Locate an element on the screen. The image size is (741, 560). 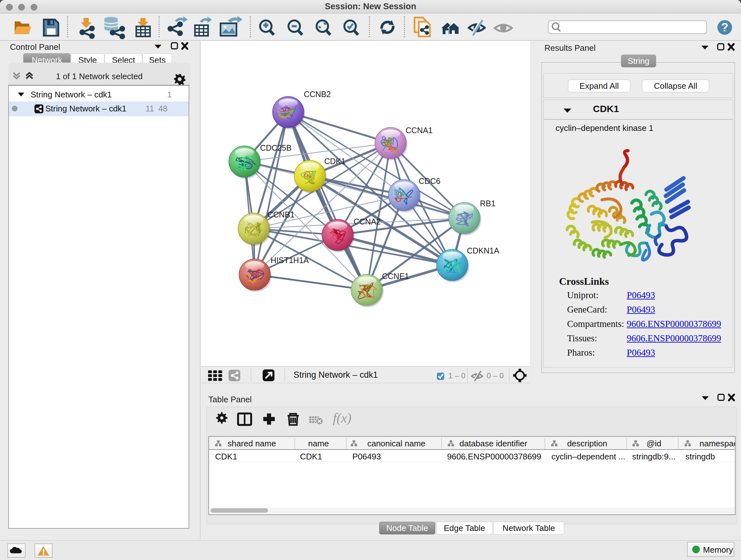
svg-text: CDKN1A is located at coordinates (483, 251).